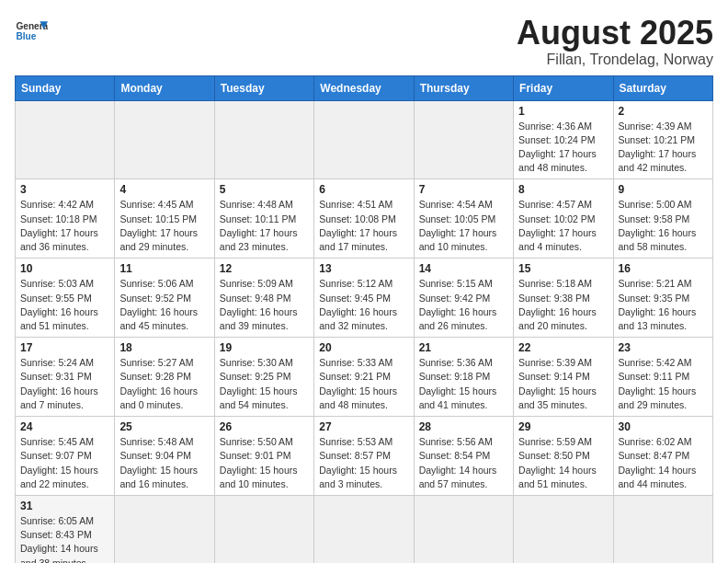  What do you see at coordinates (664, 190) in the screenshot?
I see `day-number: 9` at bounding box center [664, 190].